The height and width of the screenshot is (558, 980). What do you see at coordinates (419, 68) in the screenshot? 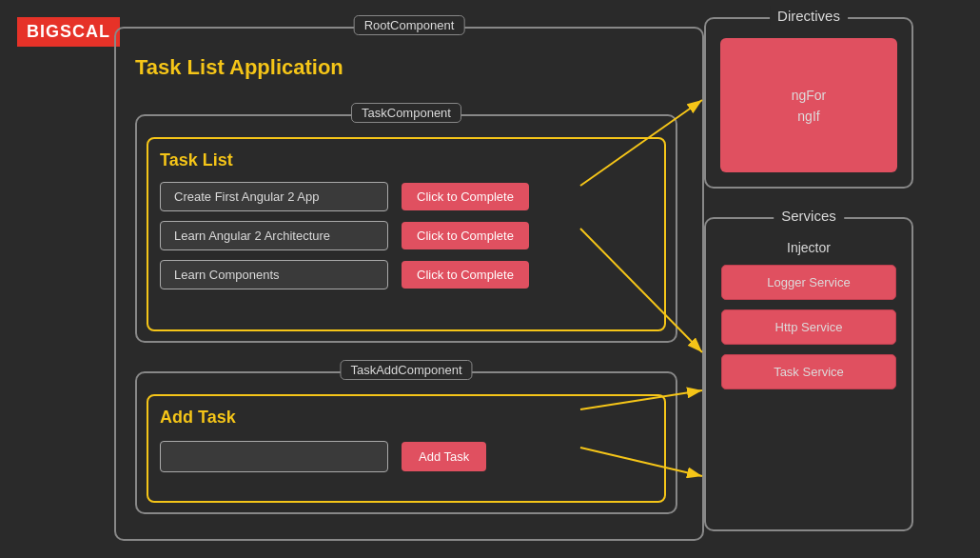
I see `app-title: Task List Application` at bounding box center [419, 68].